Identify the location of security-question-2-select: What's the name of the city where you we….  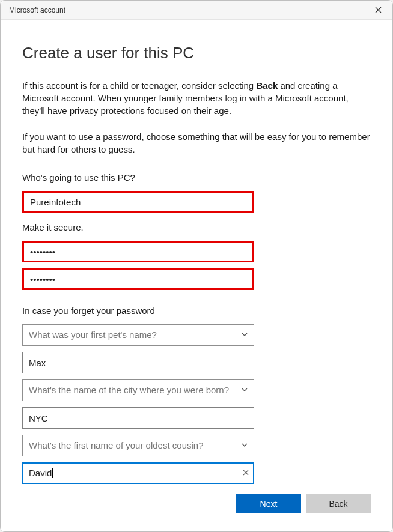
(138, 390).